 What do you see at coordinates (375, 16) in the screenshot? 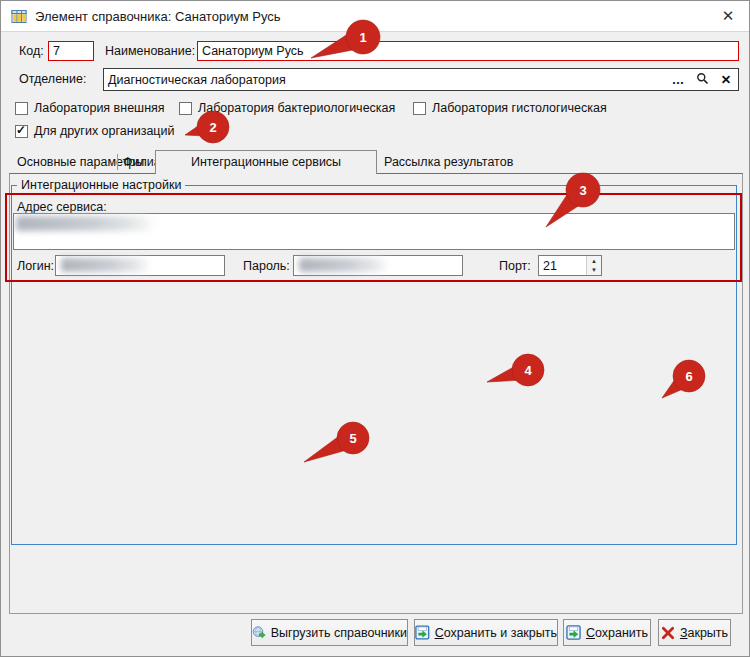
I see `title-bar: Элемент справочника: Санаториум Русь ✕` at bounding box center [375, 16].